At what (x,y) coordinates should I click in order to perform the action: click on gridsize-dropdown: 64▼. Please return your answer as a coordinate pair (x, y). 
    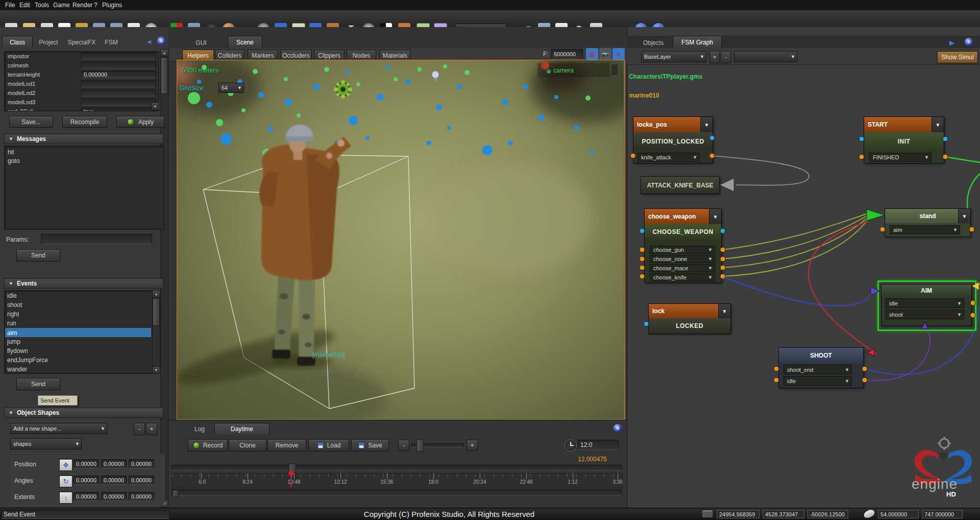
    Looking at the image, I should click on (231, 88).